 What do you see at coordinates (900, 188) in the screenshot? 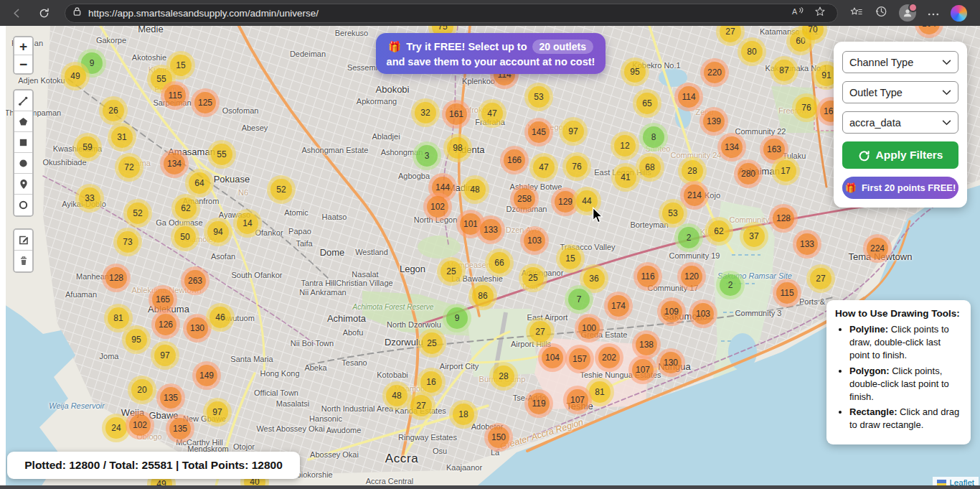
I see `free-points-button: 🎁 First 20 points FREE!` at bounding box center [900, 188].